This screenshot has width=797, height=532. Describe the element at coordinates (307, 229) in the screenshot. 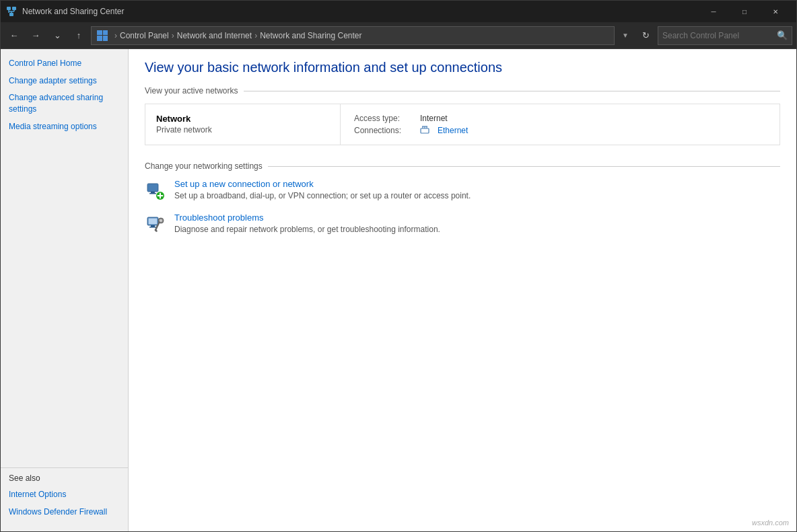

I see `troubleshoot-desc: Diagnose and repair network problems, or…` at that location.